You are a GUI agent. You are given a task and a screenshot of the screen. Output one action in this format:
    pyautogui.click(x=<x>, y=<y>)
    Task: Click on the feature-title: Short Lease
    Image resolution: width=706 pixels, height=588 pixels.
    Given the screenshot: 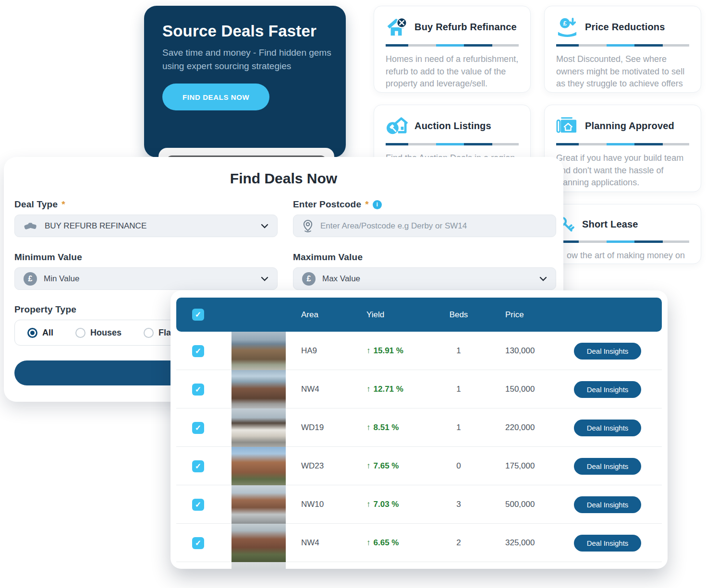 What is the action you would take?
    pyautogui.click(x=610, y=225)
    